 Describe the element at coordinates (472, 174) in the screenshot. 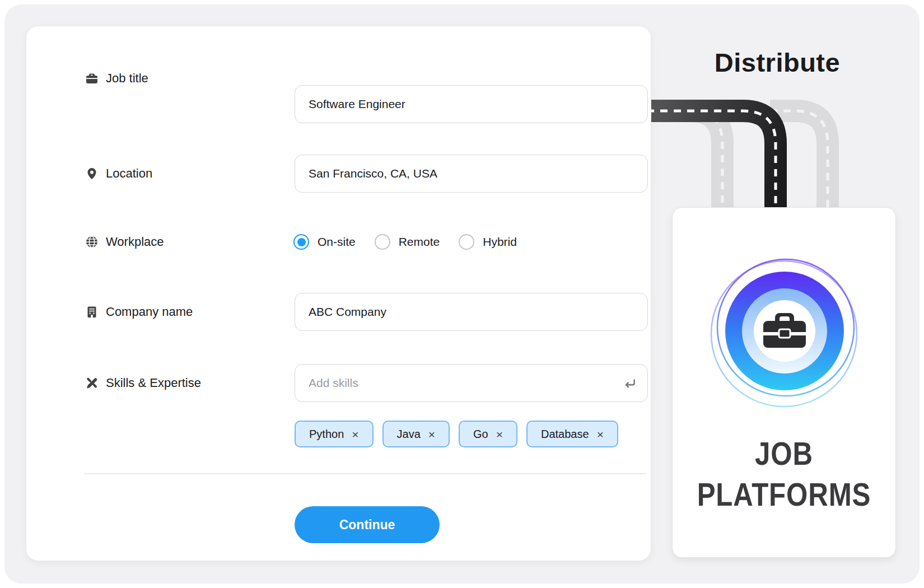

I see `location-input` at that location.